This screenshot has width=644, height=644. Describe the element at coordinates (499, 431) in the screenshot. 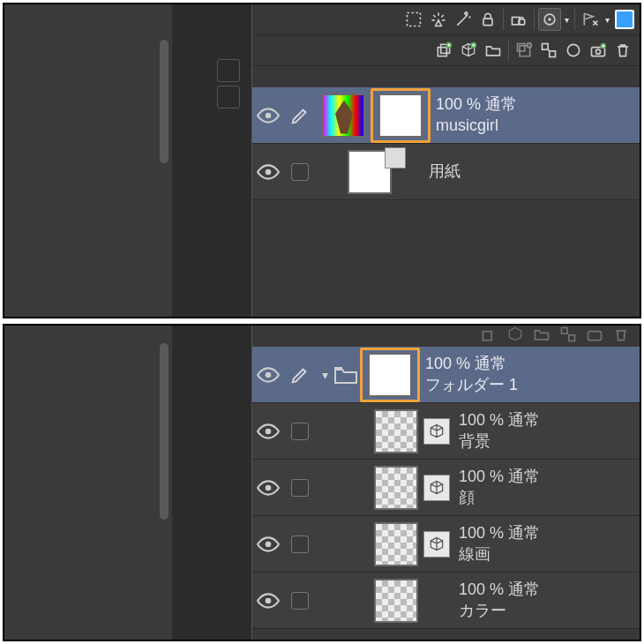

I see `layer-label: 100 % 通常 背景` at that location.